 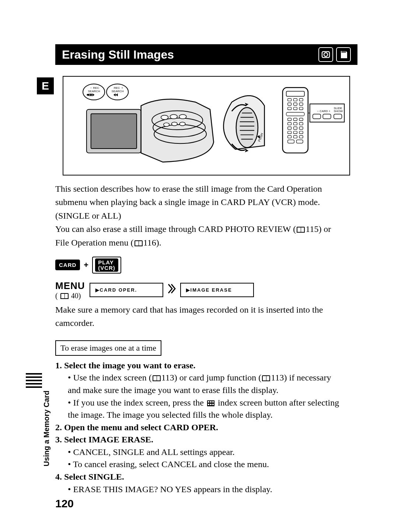 I want to click on step4-bullet1: ERASE THIS IMAGE? NO YES appears in the …, so click(x=213, y=490).